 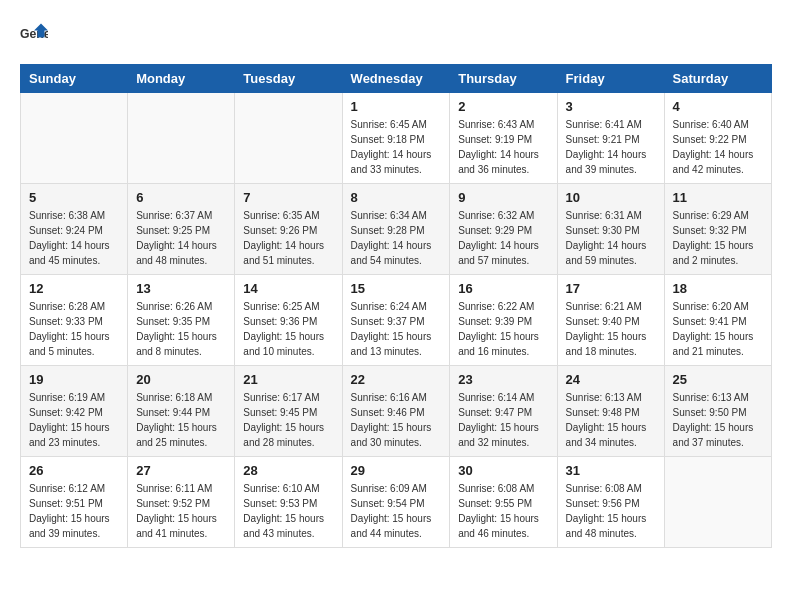 What do you see at coordinates (718, 138) in the screenshot?
I see `calendar-cell: 4Sunrise: 6:40 AM Sunset: 9:22 PM Daylig…` at bounding box center [718, 138].